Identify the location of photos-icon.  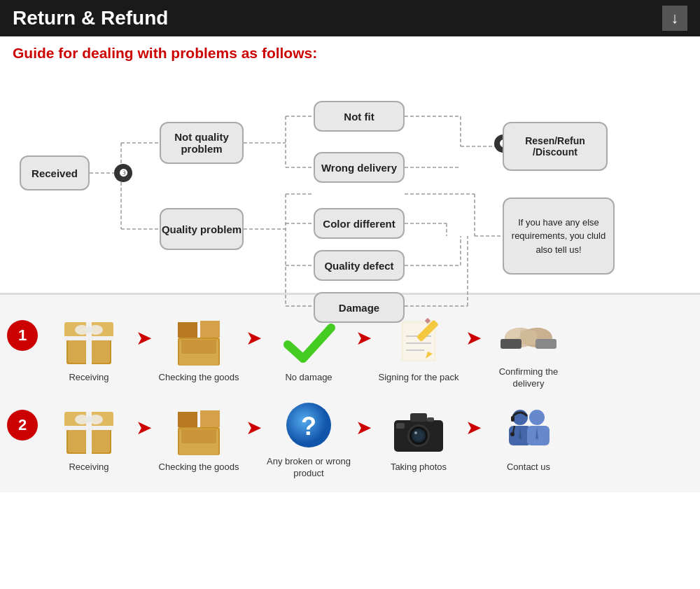
(419, 431).